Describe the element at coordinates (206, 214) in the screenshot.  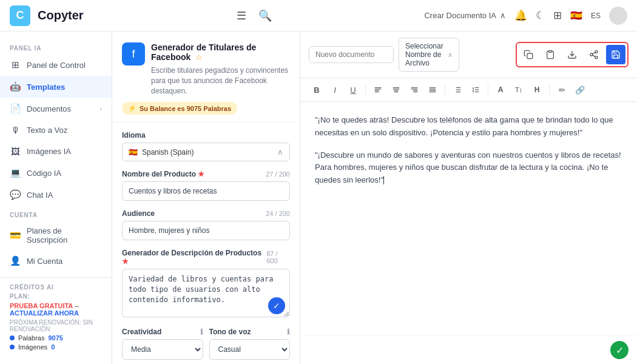
I see `audience-label: Audience 24 / 200` at that location.